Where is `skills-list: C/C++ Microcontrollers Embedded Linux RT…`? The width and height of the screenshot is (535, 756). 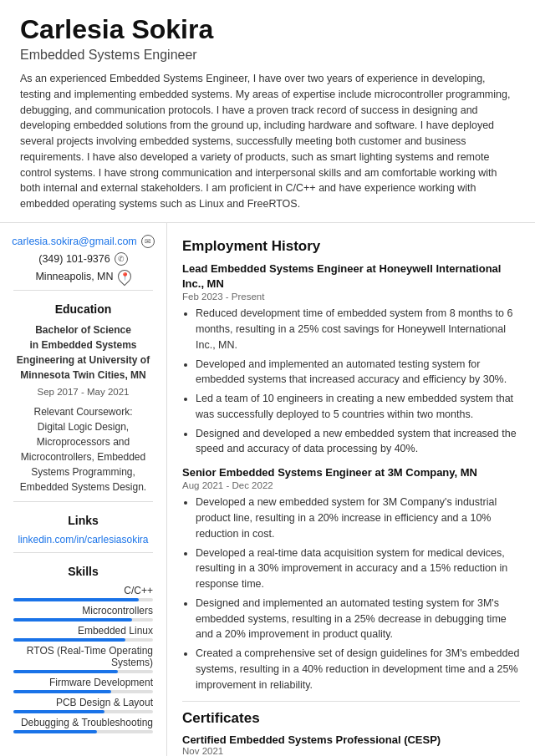
skills-list: C/C++ Microcontrollers Embedded Linux RT… is located at coordinates (84, 659).